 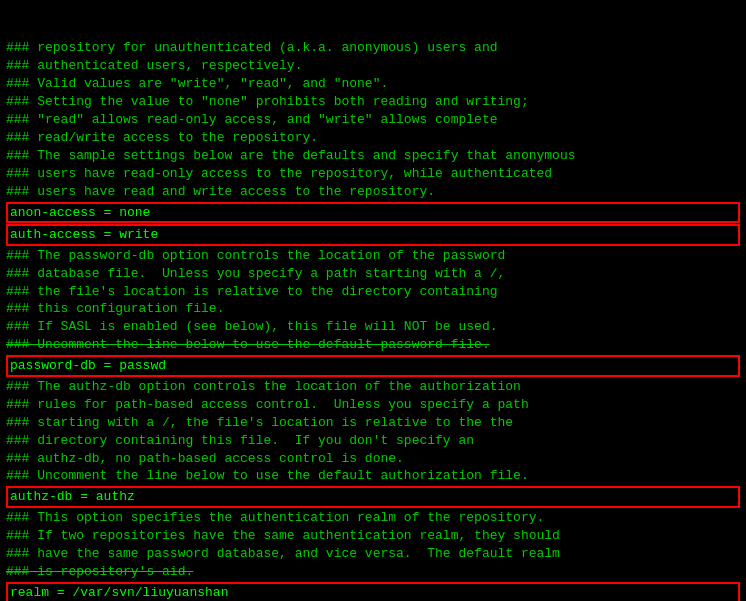 I want to click on terminal-line: ### The password-db option controls the …, so click(x=373, y=256).